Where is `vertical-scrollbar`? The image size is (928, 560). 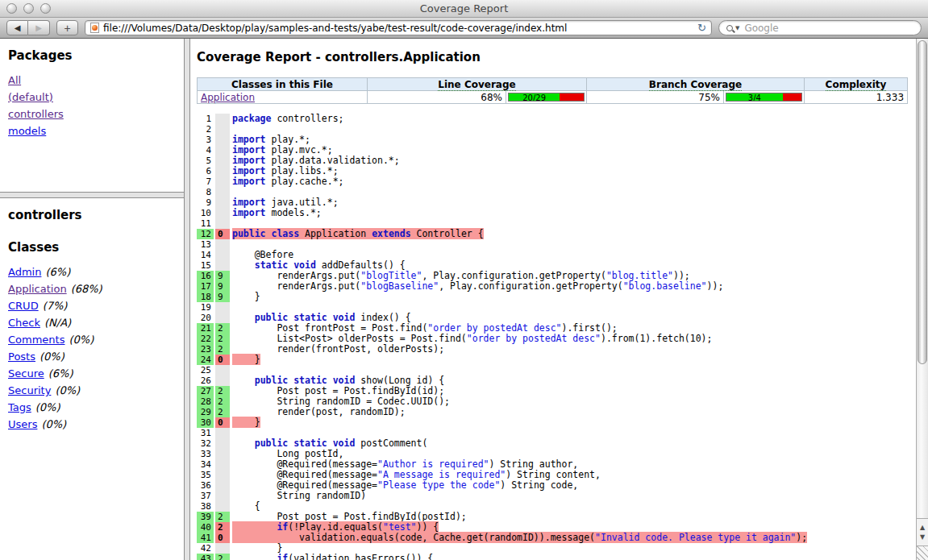 vertical-scrollbar is located at coordinates (922, 285).